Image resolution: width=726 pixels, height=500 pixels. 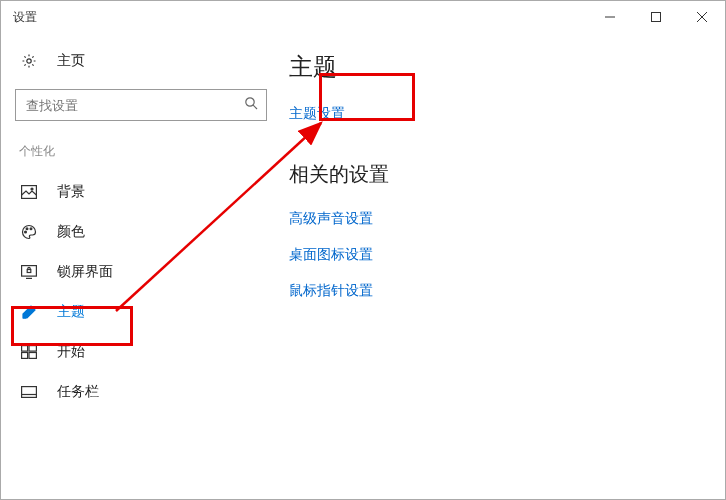 What do you see at coordinates (29, 272) in the screenshot?
I see `lockscreen-icon` at bounding box center [29, 272].